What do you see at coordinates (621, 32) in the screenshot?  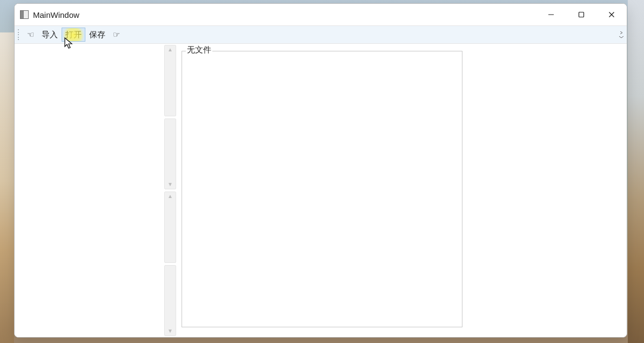 I see `chevron-right-small-icon` at bounding box center [621, 32].